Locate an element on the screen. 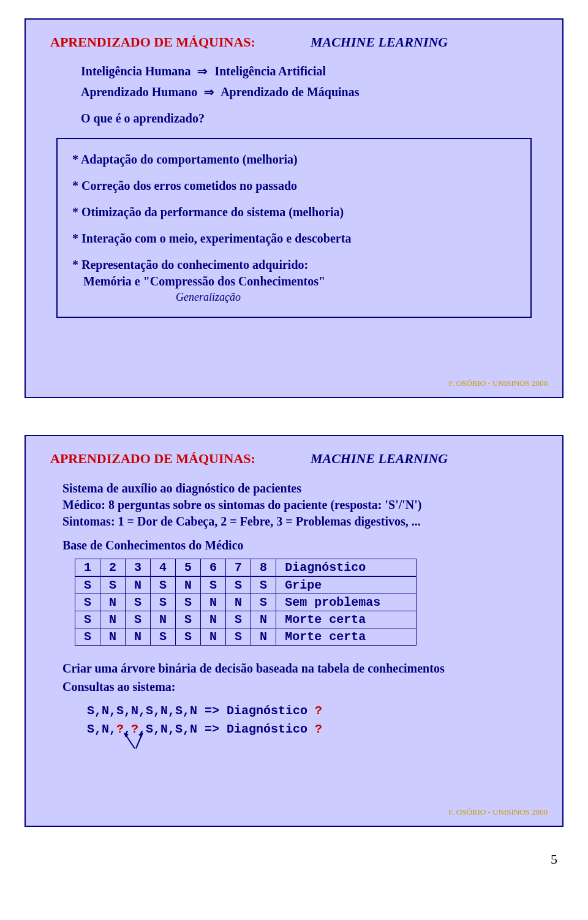  cell-diag: Sem problemas is located at coordinates (347, 603).